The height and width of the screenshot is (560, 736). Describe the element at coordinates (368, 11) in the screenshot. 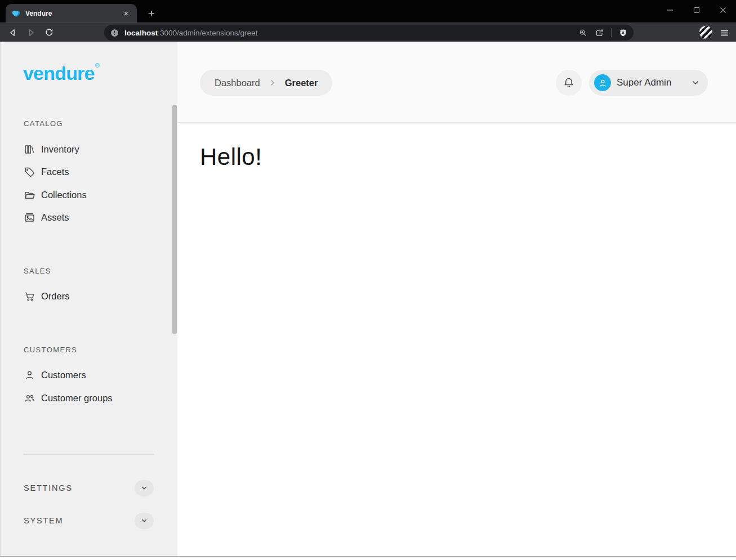

I see `browser-titlebar: Vendure × +` at that location.